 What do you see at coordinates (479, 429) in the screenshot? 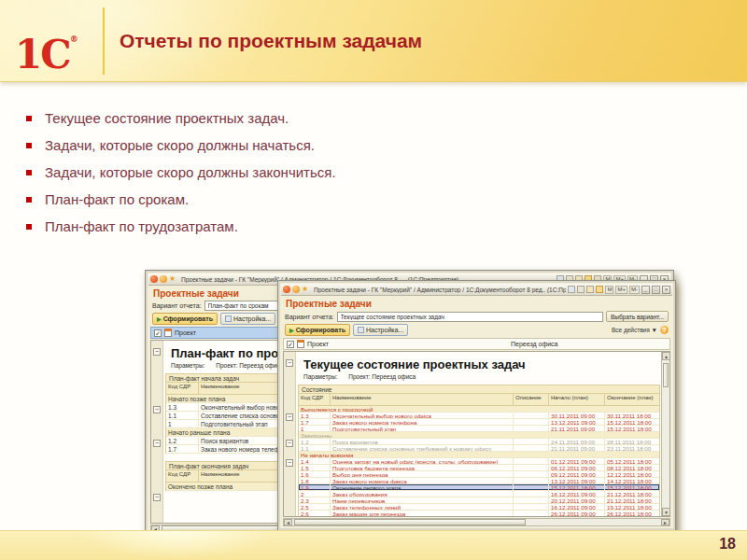
I see `report-row: 1 Подготовительный этап 21.11.2011 09:00…` at bounding box center [479, 429].